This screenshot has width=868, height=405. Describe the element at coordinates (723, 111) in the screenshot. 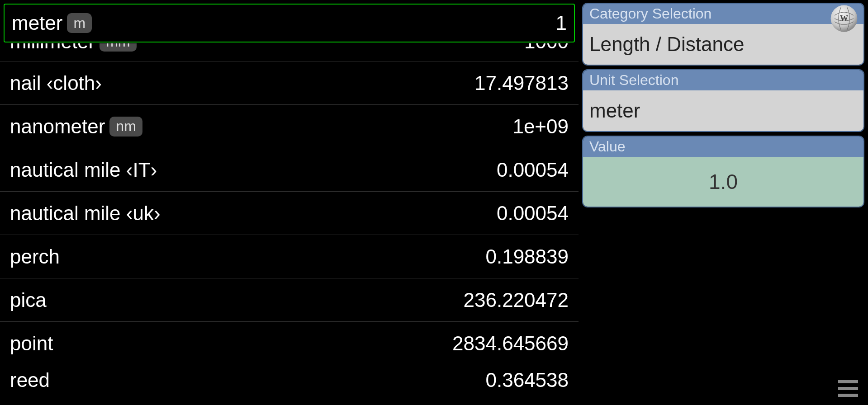

I see `unit-selector: meter` at that location.